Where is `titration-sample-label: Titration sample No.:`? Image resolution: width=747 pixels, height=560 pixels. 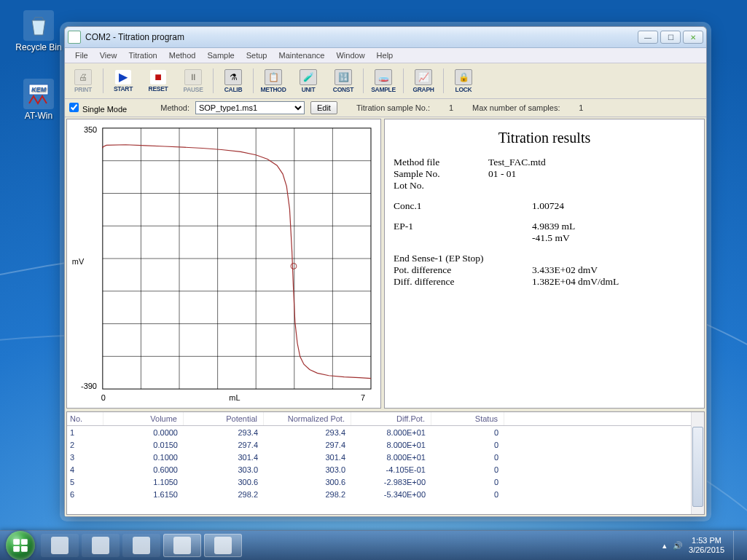
titration-sample-label: Titration sample No.: is located at coordinates (394, 108).